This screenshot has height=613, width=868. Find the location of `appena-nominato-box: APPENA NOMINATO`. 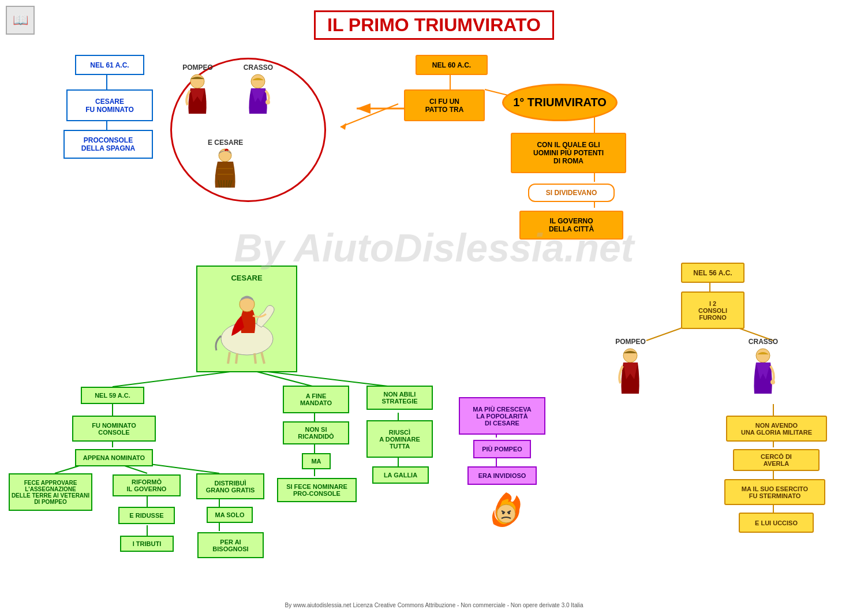

appena-nominato-box: APPENA NOMINATO is located at coordinates (114, 458).